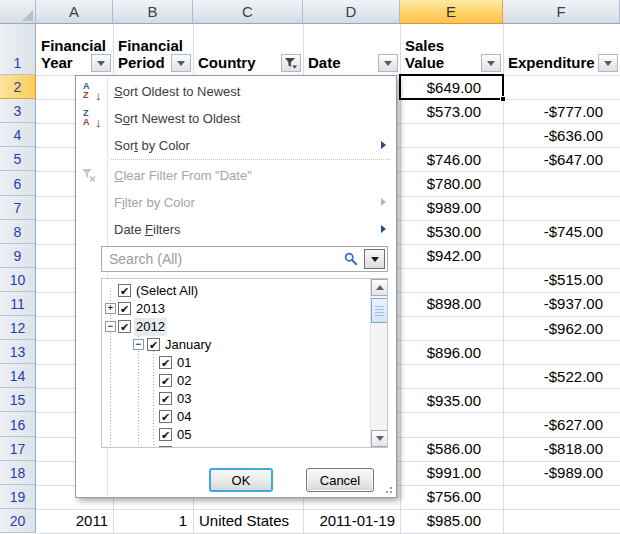 The height and width of the screenshot is (534, 620). Describe the element at coordinates (18, 400) in the screenshot. I see `row-header-15: 15` at that location.